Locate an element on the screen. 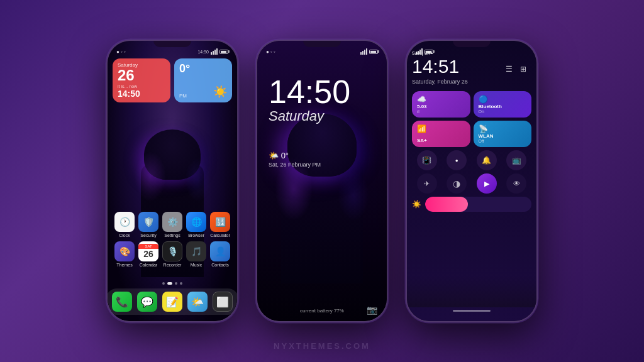  widget-day-number: 26 is located at coordinates (142, 75).